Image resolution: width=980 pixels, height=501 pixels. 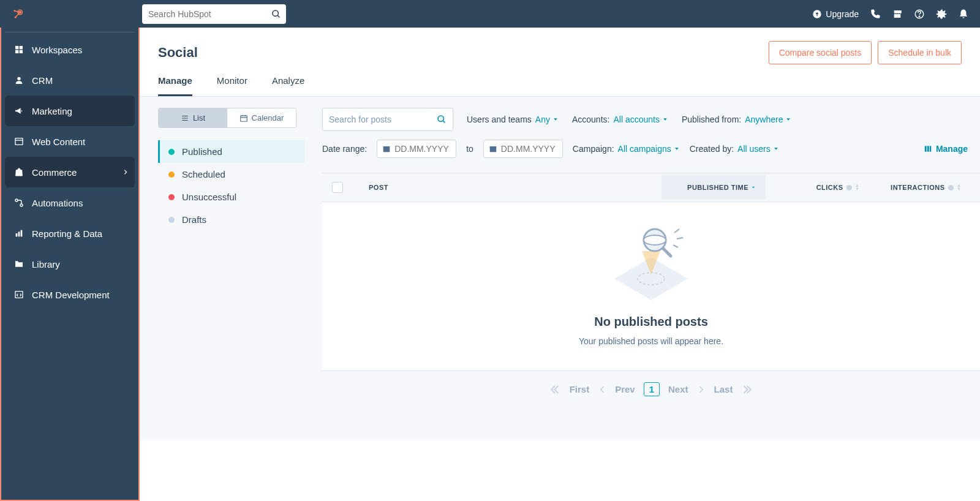 I want to click on sidebar-item-label: Commerce, so click(x=54, y=173).